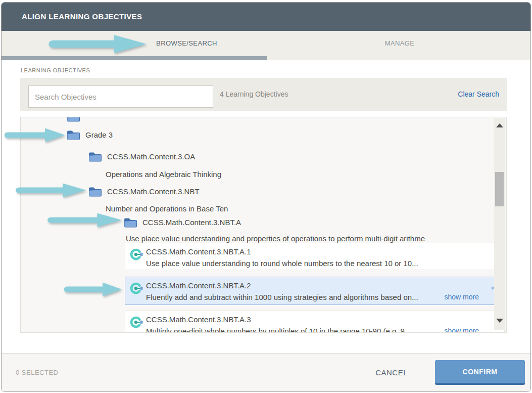 The height and width of the screenshot is (393, 532). Describe the element at coordinates (254, 94) in the screenshot. I see `results-count: 4 Learning Objectives` at that location.